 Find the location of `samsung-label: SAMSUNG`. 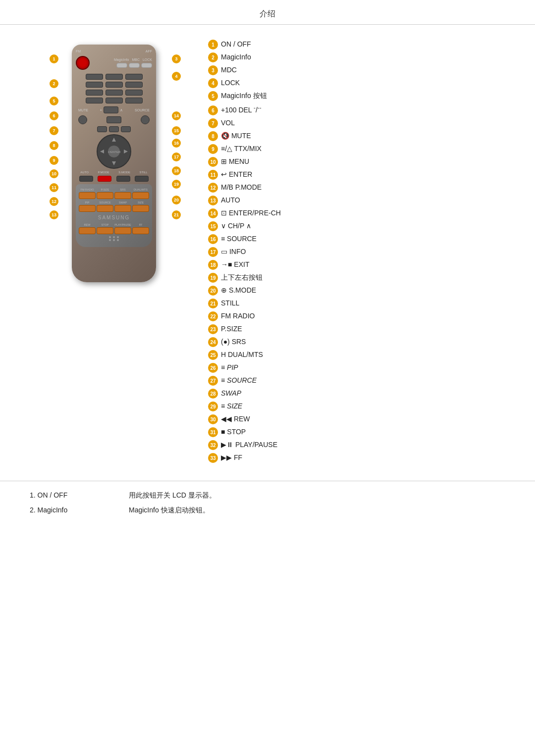

samsung-label: SAMSUNG is located at coordinates (114, 218).